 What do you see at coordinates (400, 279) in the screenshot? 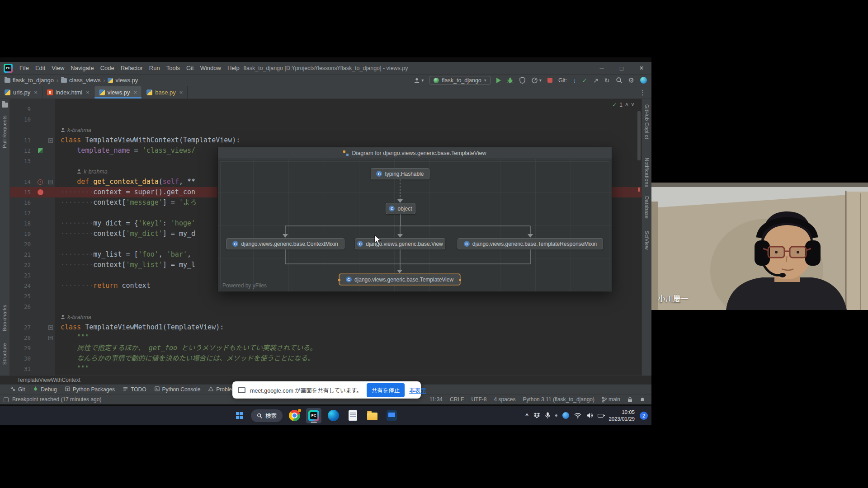
I see `diagram-node-templateview: C django.views.generic.base.TemplateView` at bounding box center [400, 279].